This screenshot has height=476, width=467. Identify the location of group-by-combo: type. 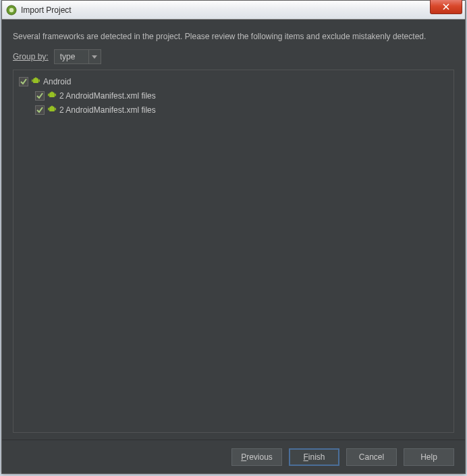
(78, 57).